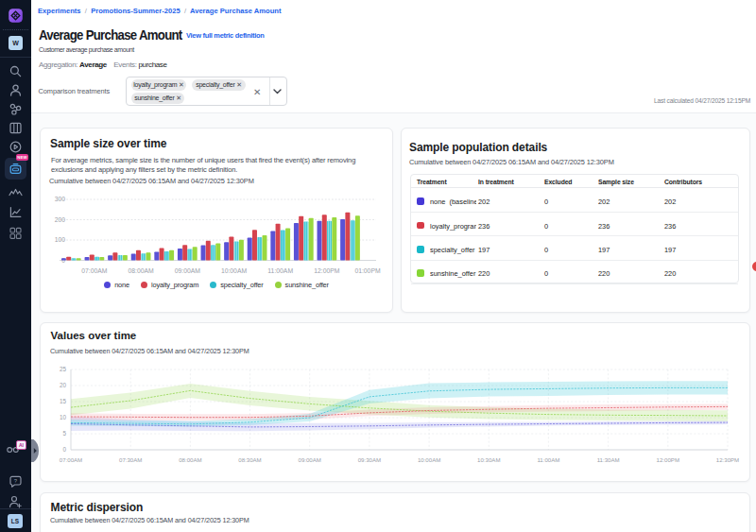 Image resolution: width=756 pixels, height=532 pixels. I want to click on svg-text: 10:30AM, so click(489, 459).